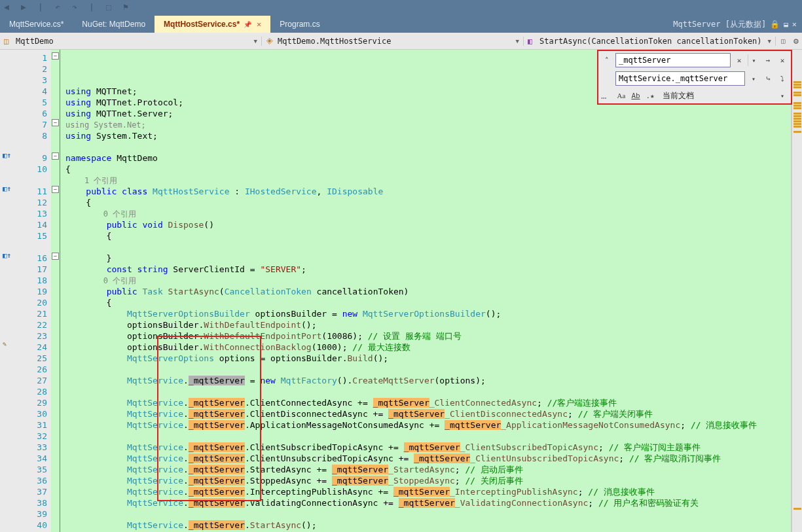  I want to click on replace-all-icon: ⤵, so click(782, 79).